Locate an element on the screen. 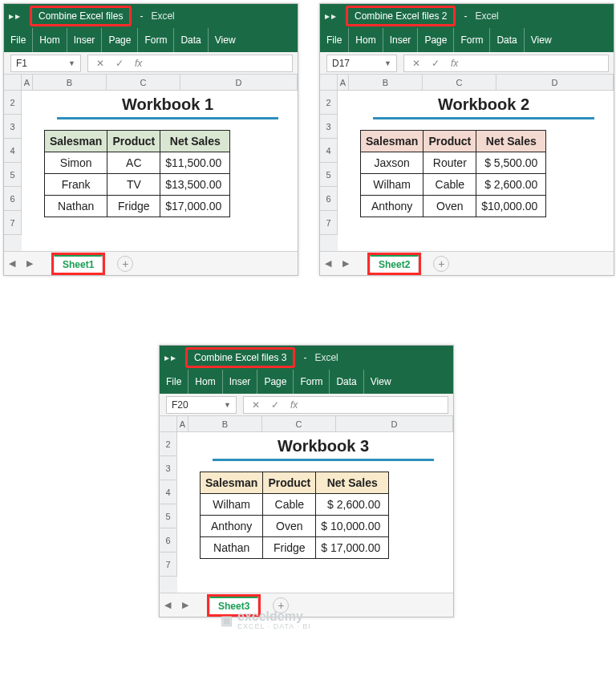 Image resolution: width=616 pixels, height=676 pixels. name-box: F20▼ is located at coordinates (201, 405).